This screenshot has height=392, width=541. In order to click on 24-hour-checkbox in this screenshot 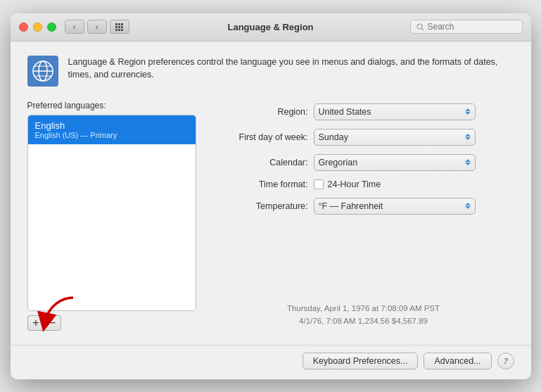, I will do `click(319, 184)`.